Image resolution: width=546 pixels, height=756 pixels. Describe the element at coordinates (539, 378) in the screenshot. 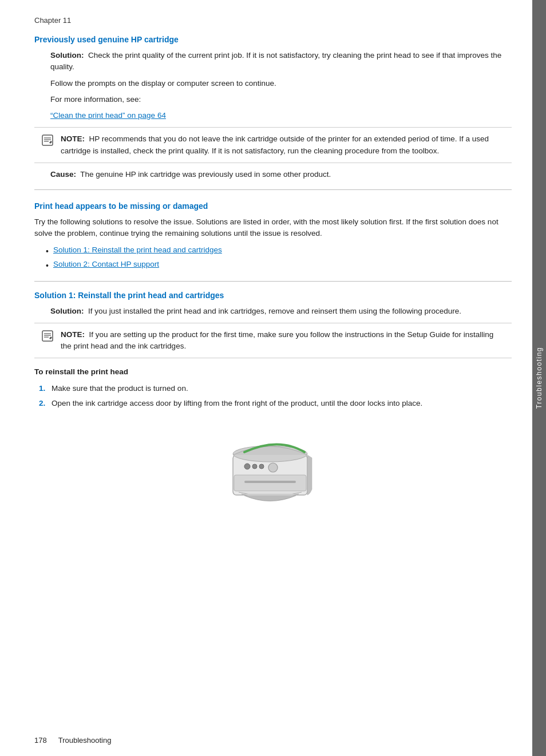

I see `side-tab-label: Troubleshooting` at that location.